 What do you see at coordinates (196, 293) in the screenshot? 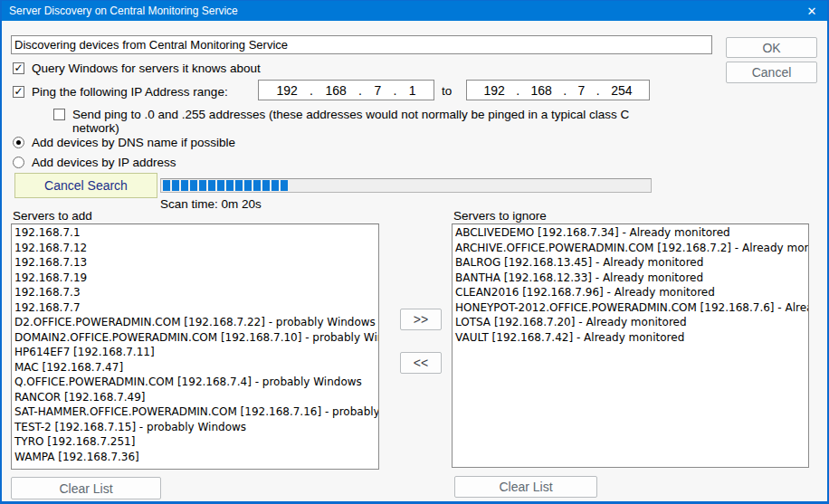
I see `list-item: 192.168.7.3` at bounding box center [196, 293].